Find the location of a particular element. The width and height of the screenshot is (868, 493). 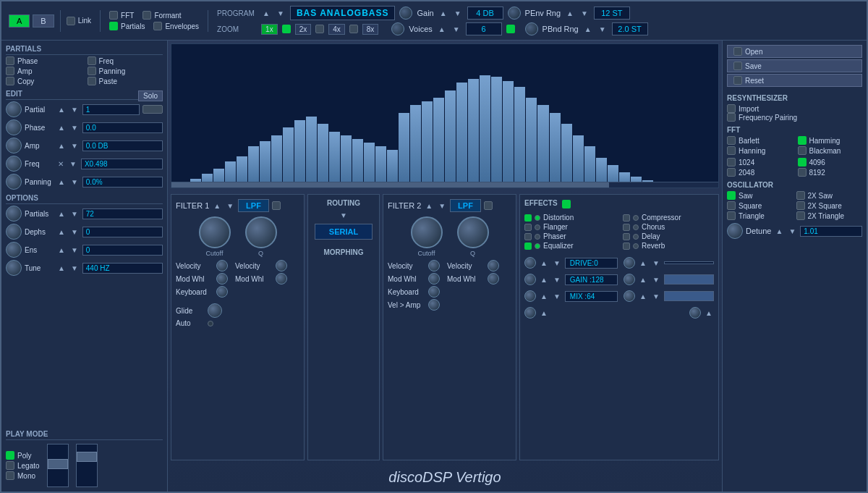

square2x-led is located at coordinates (801, 206).